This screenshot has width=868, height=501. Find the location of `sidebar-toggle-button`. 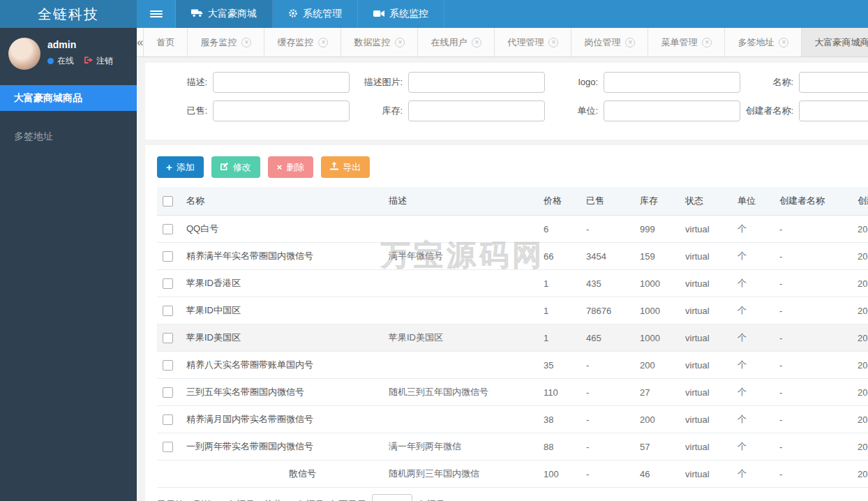

sidebar-toggle-button is located at coordinates (156, 14).